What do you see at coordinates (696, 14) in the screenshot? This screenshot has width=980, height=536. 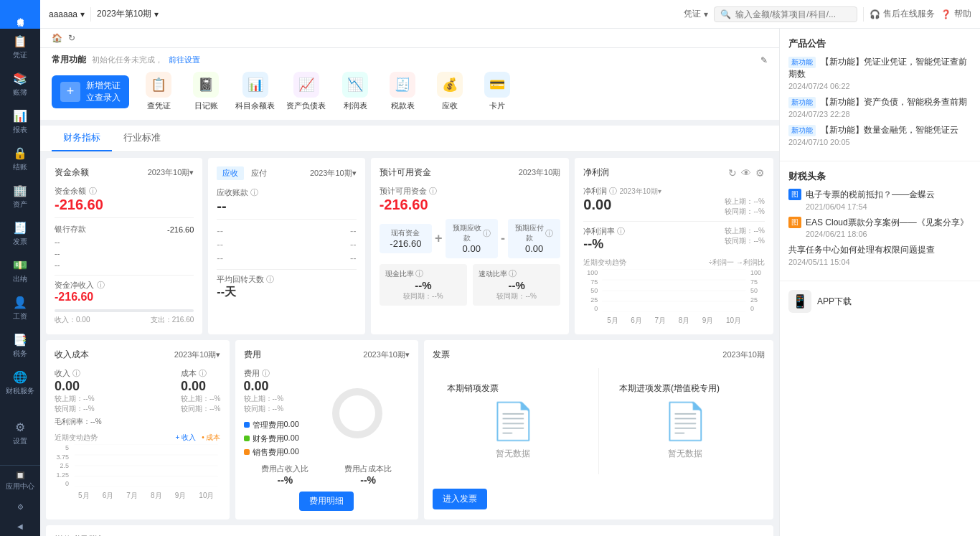 I see `voucher-btn: 凭证 ▾` at bounding box center [696, 14].